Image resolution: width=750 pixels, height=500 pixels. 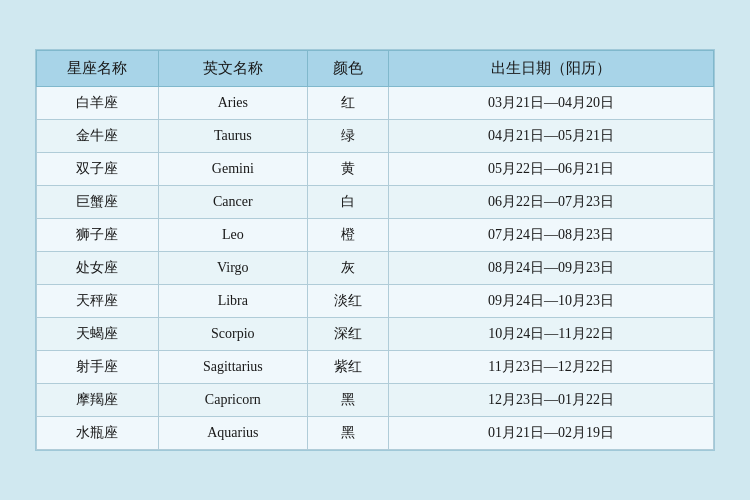 What do you see at coordinates (232, 400) in the screenshot?
I see `cell-english: Capricorn` at bounding box center [232, 400].